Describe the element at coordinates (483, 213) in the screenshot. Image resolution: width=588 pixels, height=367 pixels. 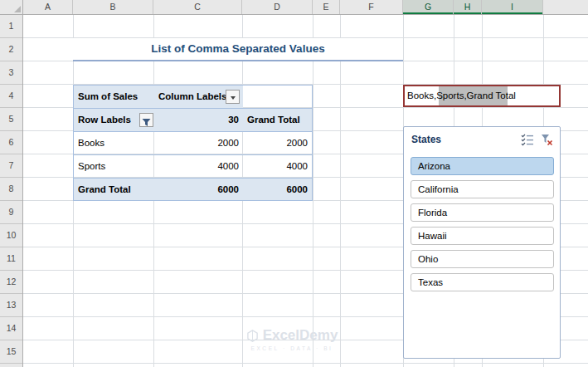
I see `slicer-item-florida: Florida` at that location.